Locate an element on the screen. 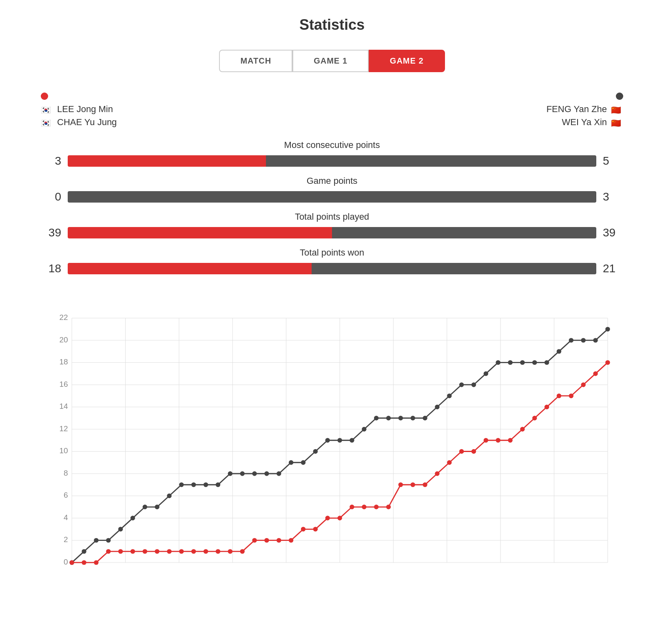  stat-bar-row-3: 1821 is located at coordinates (332, 269).